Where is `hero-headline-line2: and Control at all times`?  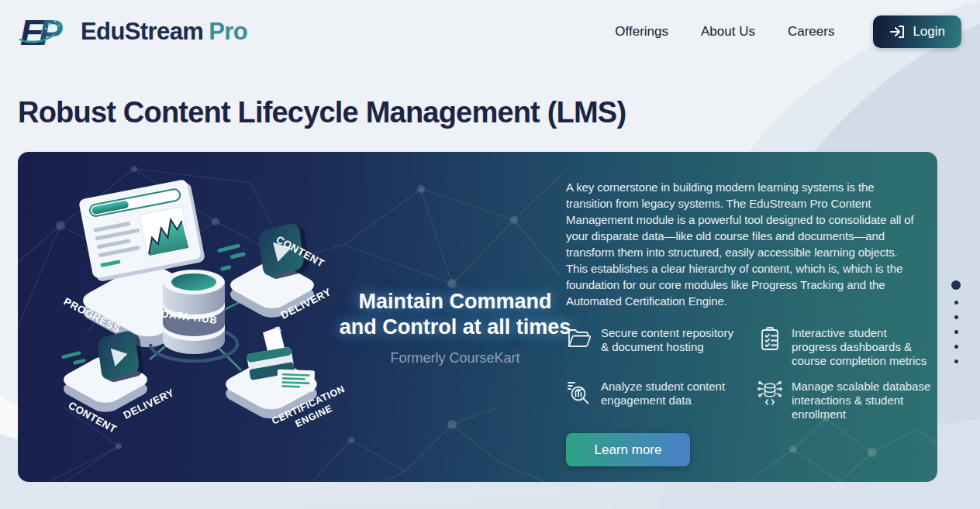
hero-headline-line2: and Control at all times is located at coordinates (455, 327).